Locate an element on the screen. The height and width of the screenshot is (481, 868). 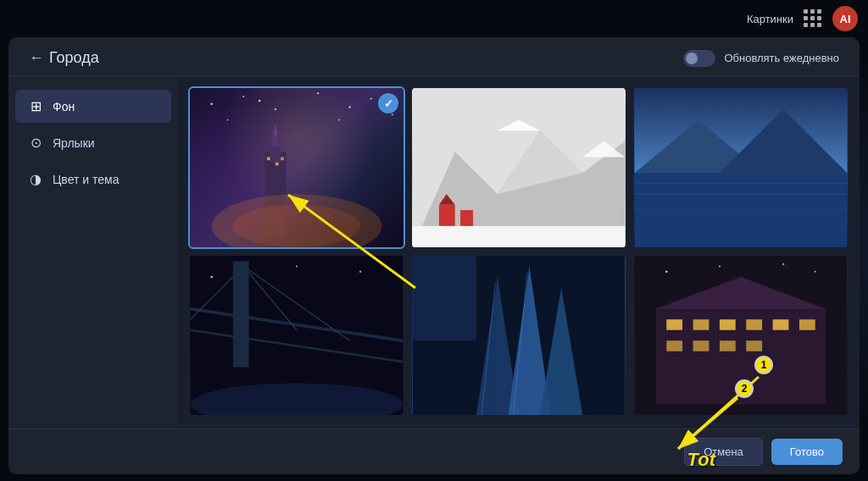
confirm-button: Готово is located at coordinates (807, 452).